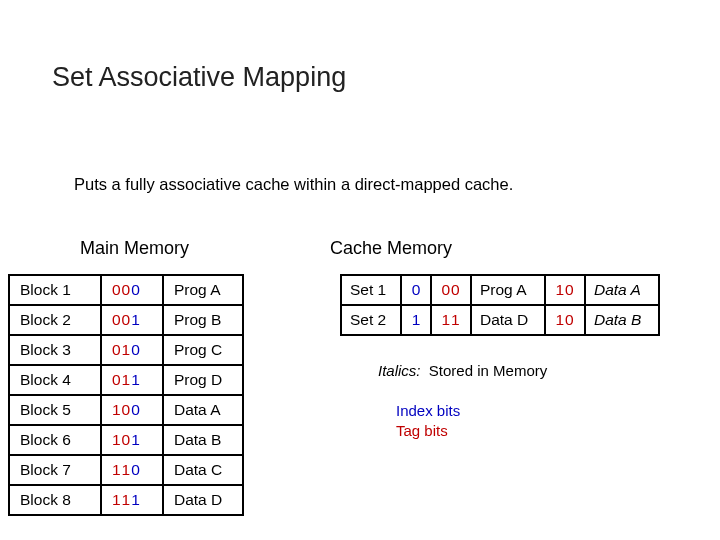 This screenshot has height=540, width=720. What do you see at coordinates (203, 350) in the screenshot?
I see `block-data: Prog C` at bounding box center [203, 350].